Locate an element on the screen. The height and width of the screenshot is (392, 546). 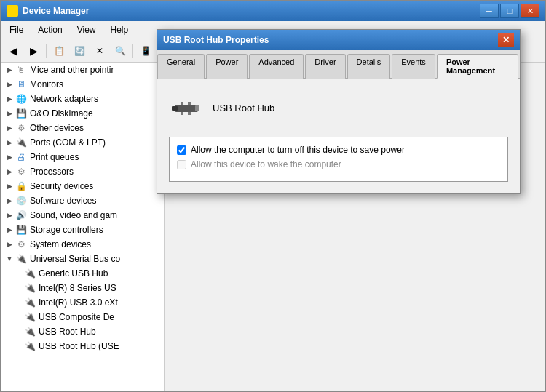
tree-item-label: Ports (COM & LPT) is located at coordinates (68, 143).